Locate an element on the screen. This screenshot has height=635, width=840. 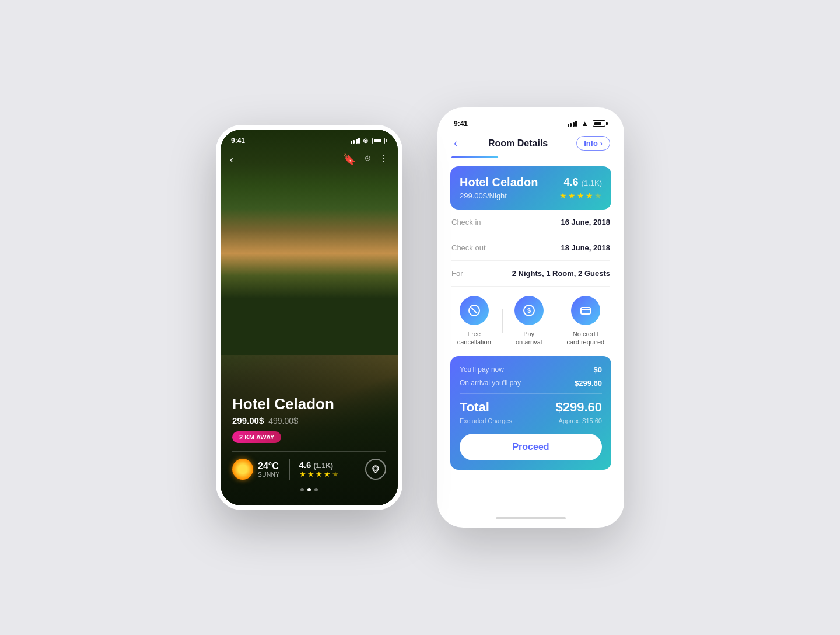
weather-condition: SUNNY is located at coordinates (269, 475).